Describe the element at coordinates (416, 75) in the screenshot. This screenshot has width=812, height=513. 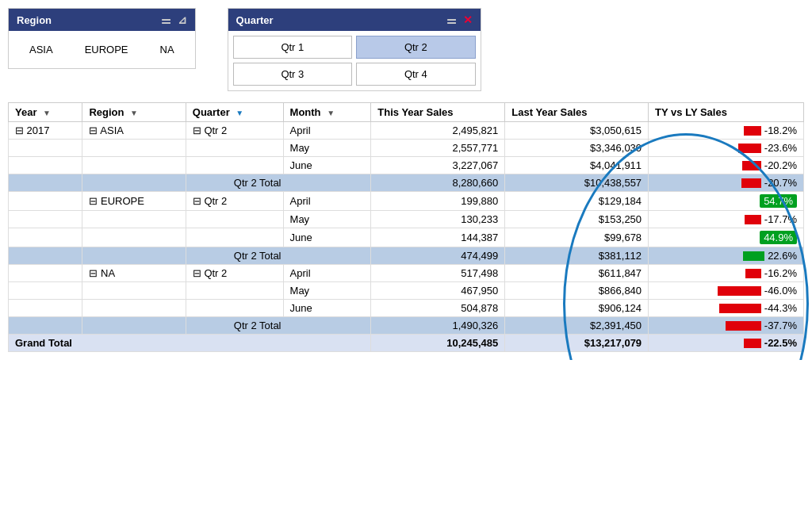
I see `quarter-qtr4-btn: Qtr 4` at that location.